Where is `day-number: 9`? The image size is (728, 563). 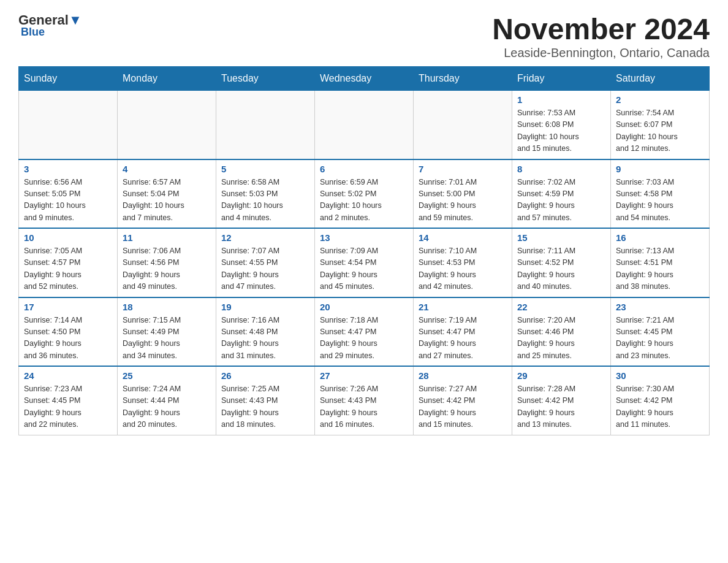
day-number: 9 is located at coordinates (660, 169).